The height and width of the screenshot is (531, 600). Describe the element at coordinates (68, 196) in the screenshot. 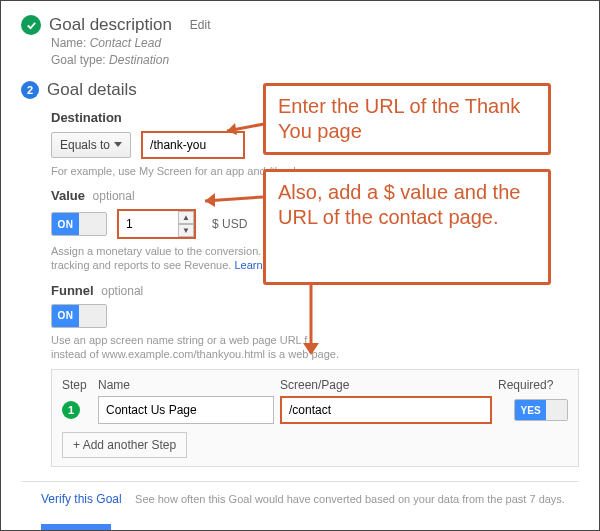

I see `value-label-text: Value` at that location.